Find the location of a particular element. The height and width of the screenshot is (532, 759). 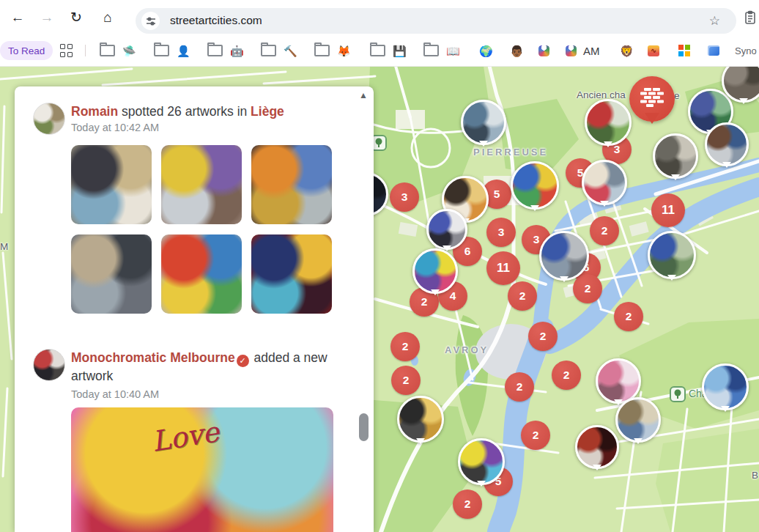

location-link-liege: Liège is located at coordinates (267, 111).